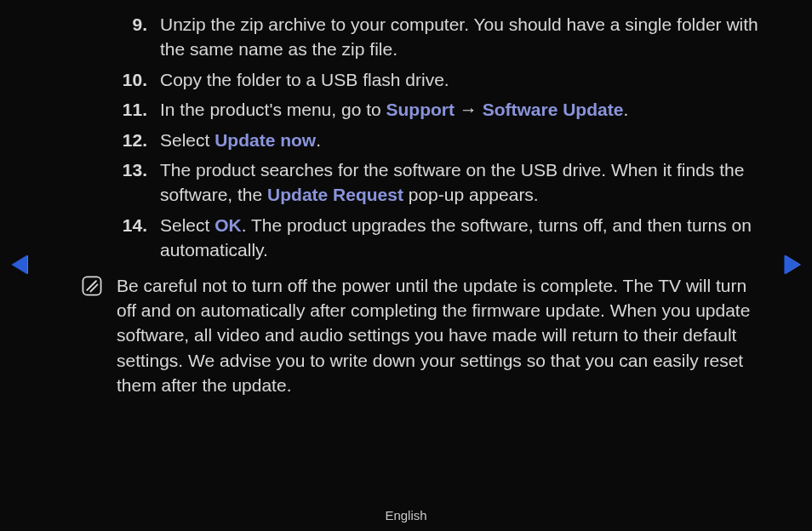 This screenshot has height=531, width=812. I want to click on menu-path-highlight: OK, so click(228, 225).